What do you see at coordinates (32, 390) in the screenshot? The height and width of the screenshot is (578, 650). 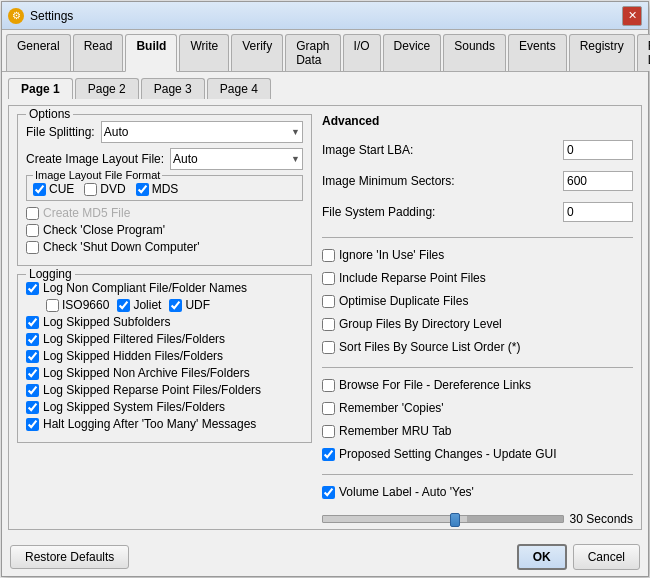 I see `log-reparse-checkbox` at bounding box center [32, 390].